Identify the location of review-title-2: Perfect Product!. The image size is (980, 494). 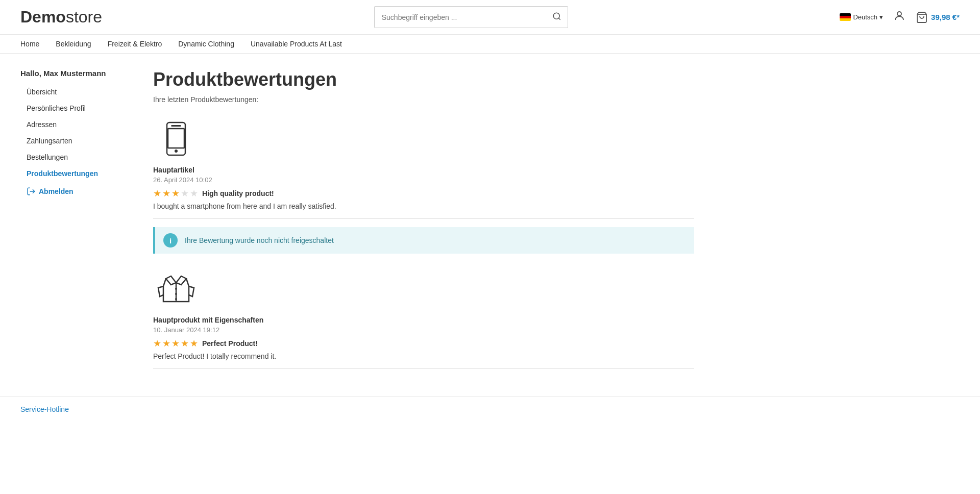
(230, 343).